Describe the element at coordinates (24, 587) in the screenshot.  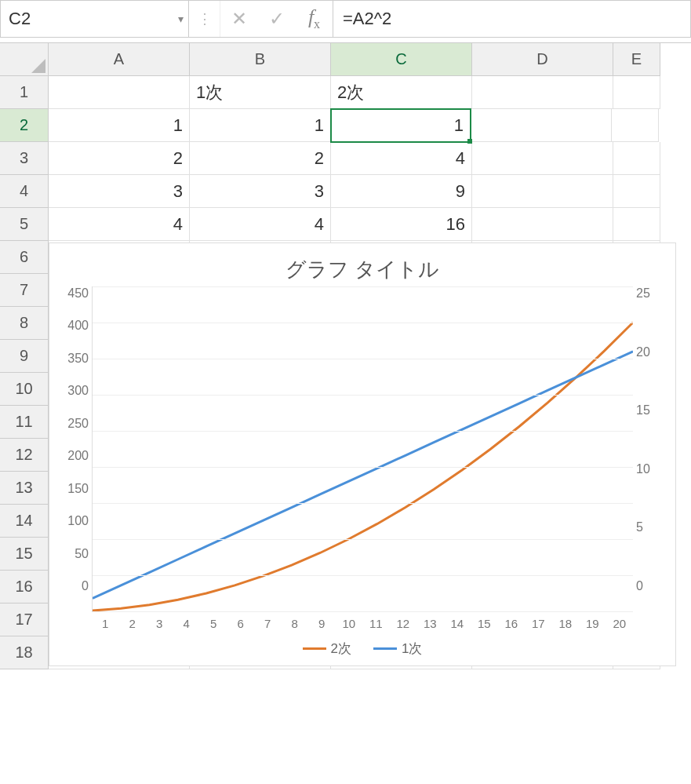
I see `row-head-16: 16` at that location.